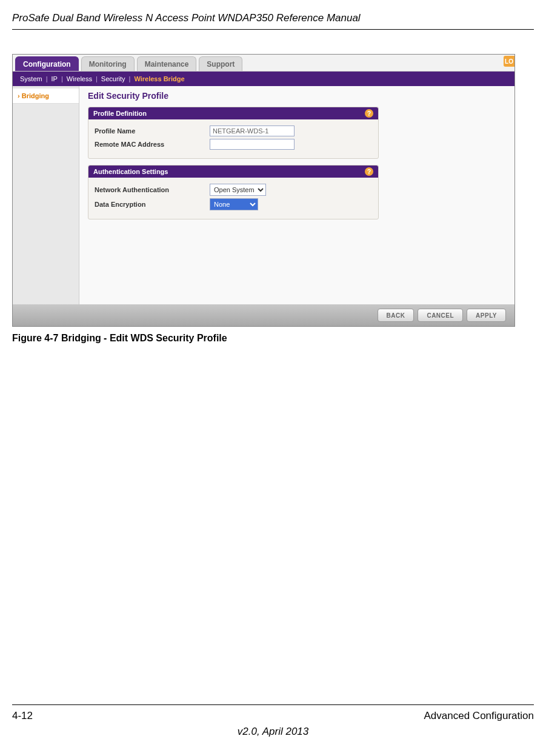 The width and height of the screenshot is (546, 756). What do you see at coordinates (233, 139) in the screenshot?
I see `section-body: Profile Name Remote MAC Address` at bounding box center [233, 139].